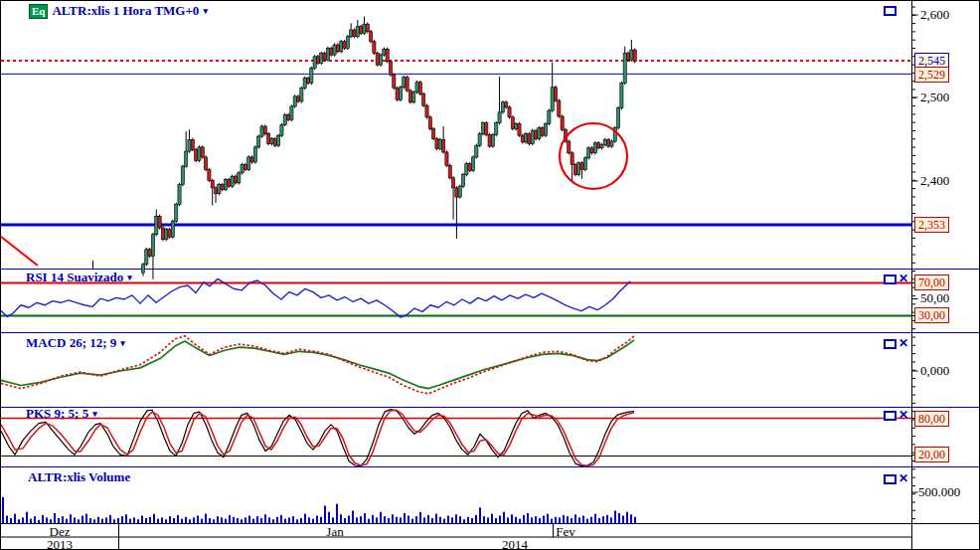 The height and width of the screenshot is (550, 980). I want to click on volume-title-label: ALTR:xlis Volume, so click(80, 477).